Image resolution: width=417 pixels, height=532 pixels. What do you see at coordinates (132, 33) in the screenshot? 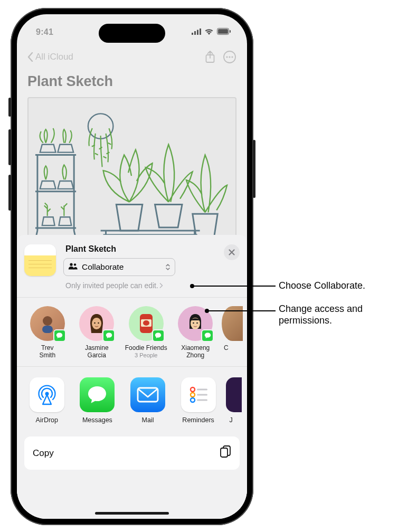
I see `dynamic-island` at bounding box center [132, 33].